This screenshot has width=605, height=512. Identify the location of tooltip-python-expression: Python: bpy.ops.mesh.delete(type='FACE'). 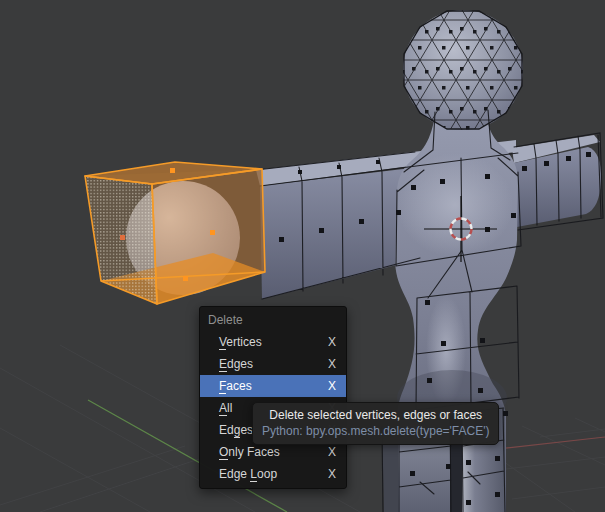
(376, 431).